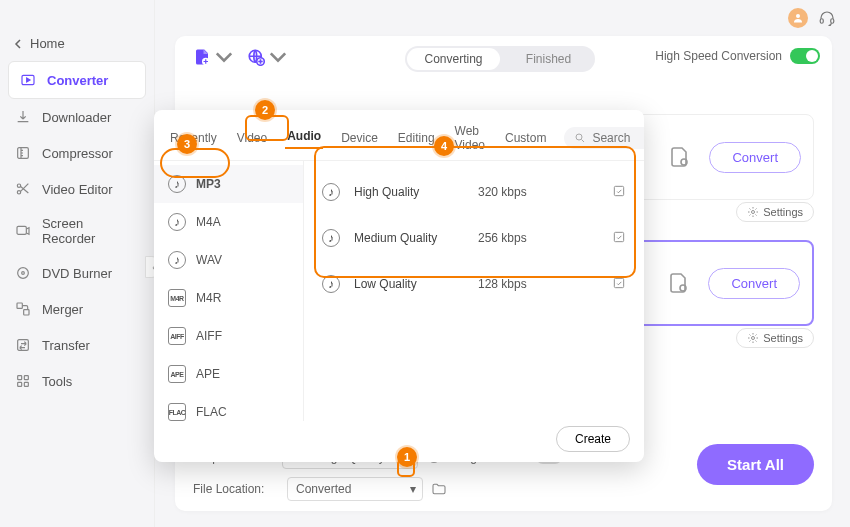  I want to click on quality-item-high: ♪ High Quality 320 kbps, so click(474, 192).